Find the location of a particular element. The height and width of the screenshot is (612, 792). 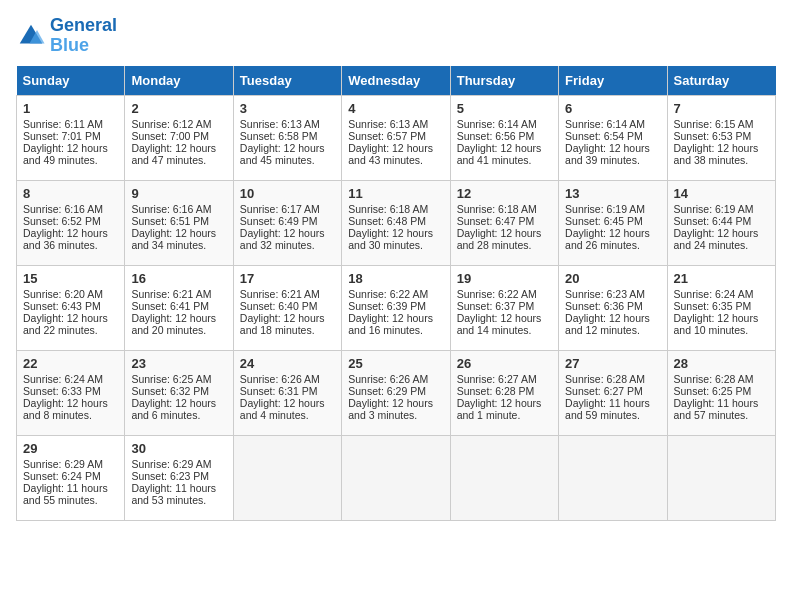

col-header-sunday: Sunday is located at coordinates (71, 81).